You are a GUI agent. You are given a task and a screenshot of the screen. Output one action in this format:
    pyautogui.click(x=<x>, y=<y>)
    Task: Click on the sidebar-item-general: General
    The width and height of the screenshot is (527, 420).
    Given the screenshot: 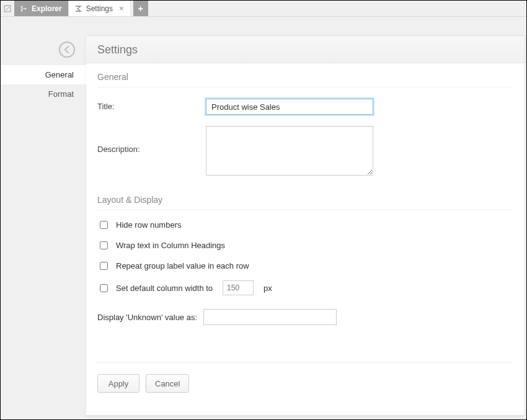 What is the action you would take?
    pyautogui.click(x=43, y=74)
    